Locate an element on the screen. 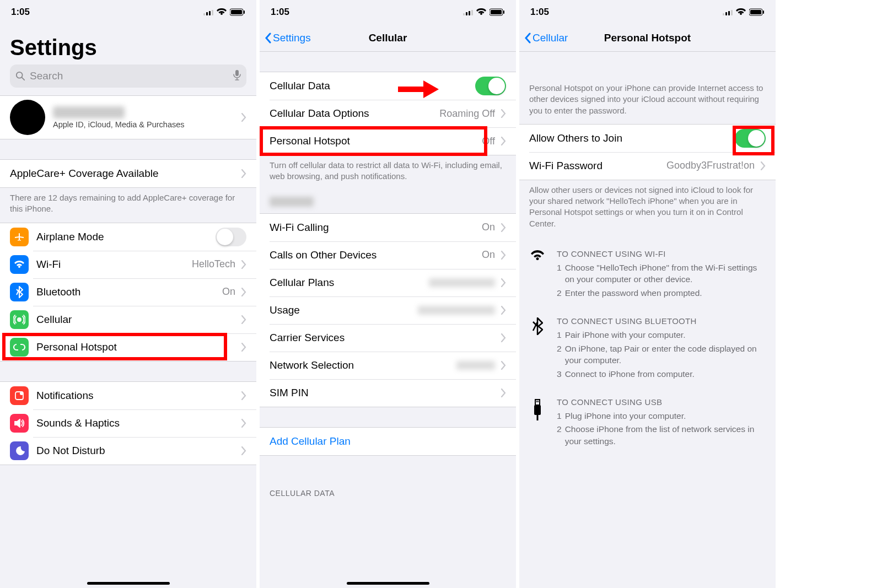 The width and height of the screenshot is (882, 588). applecare-row: AppleCare+ Coverage Available is located at coordinates (128, 174).